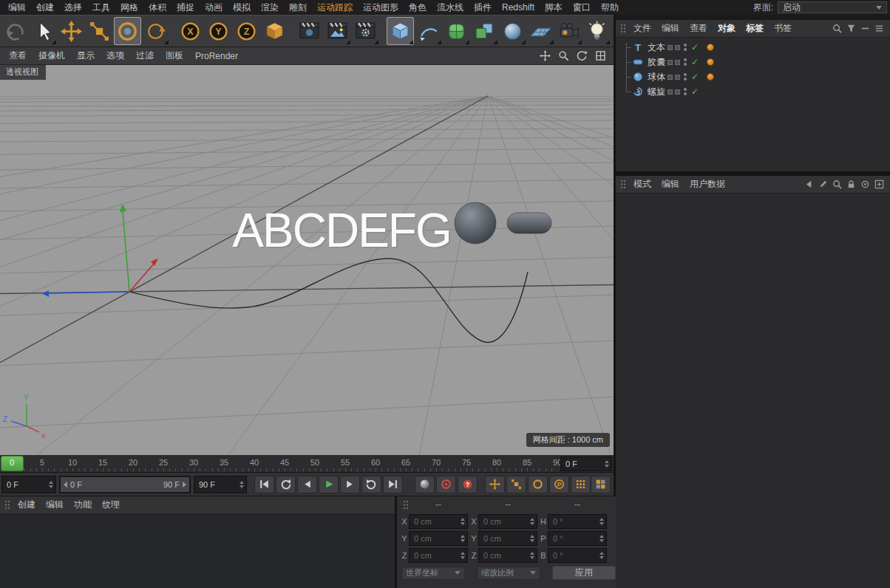  Describe the element at coordinates (509, 573) in the screenshot. I see `scale-mode-dropdown: 缩放比例` at that location.